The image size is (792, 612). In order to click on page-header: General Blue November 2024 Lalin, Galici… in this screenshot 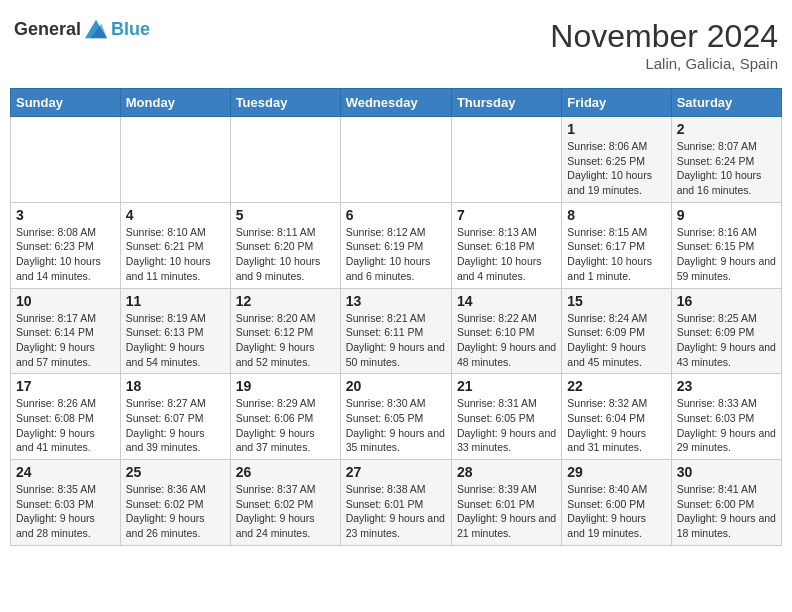, I will do `click(396, 45)`.